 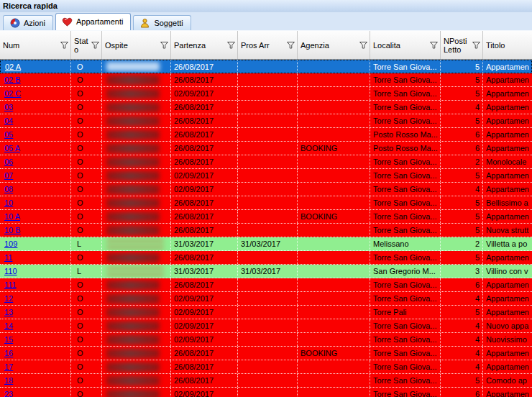 I want to click on apartment-number-link: 08, so click(x=9, y=189).